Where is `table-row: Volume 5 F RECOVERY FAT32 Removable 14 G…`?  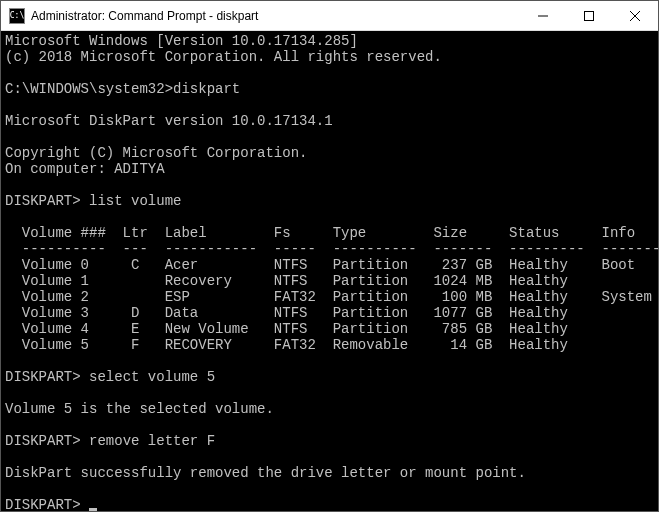 table-row: Volume 5 F RECOVERY FAT32 Removable 14 G… is located at coordinates (286, 345).